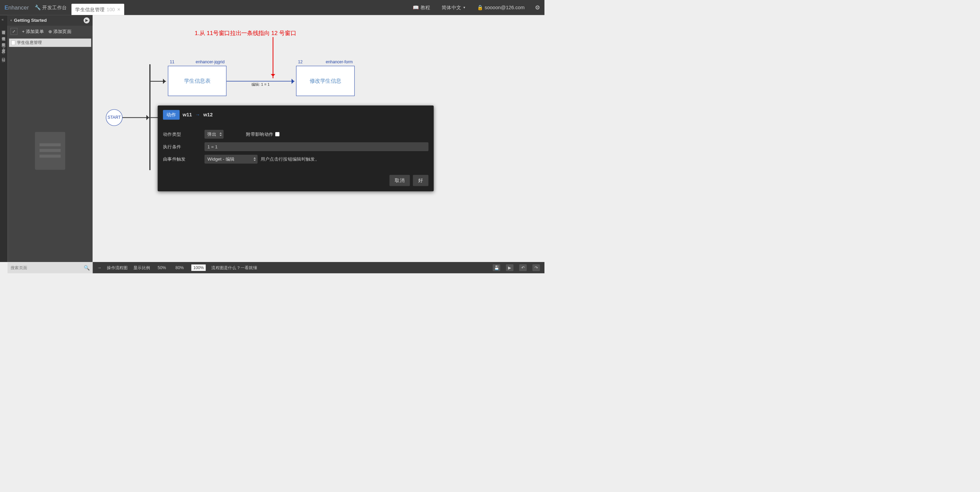  What do you see at coordinates (208, 115) in the screenshot?
I see `dialog-to: w12` at bounding box center [208, 115].